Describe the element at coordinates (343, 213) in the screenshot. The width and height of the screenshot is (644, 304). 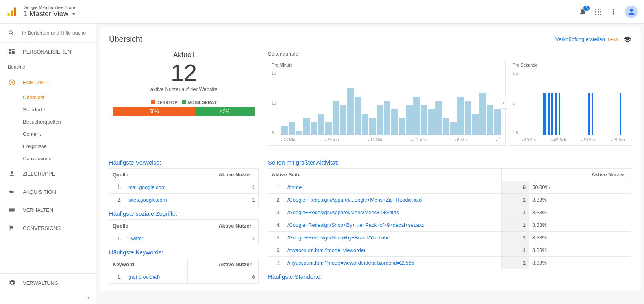
I see `page-link: /Google+Redesign/Apparel/Mens/Mens+T+Shi…` at that location.